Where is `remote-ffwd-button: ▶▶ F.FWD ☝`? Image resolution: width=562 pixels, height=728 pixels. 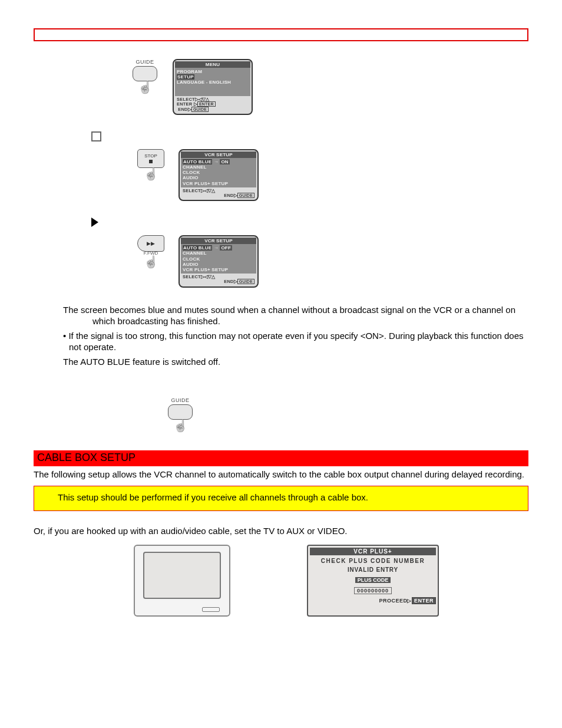 remote-ffwd-button: ▶▶ F.FWD ☝ is located at coordinates (151, 252).